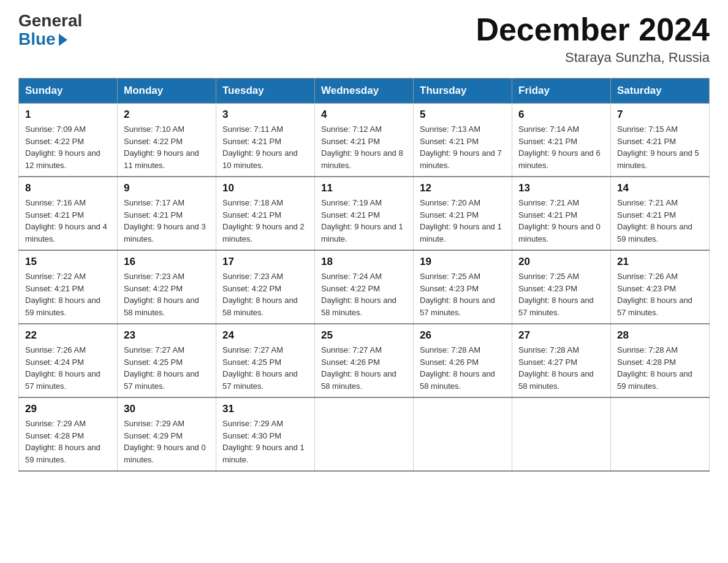 The image size is (728, 563). What do you see at coordinates (364, 115) in the screenshot?
I see `day-number: 4` at bounding box center [364, 115].